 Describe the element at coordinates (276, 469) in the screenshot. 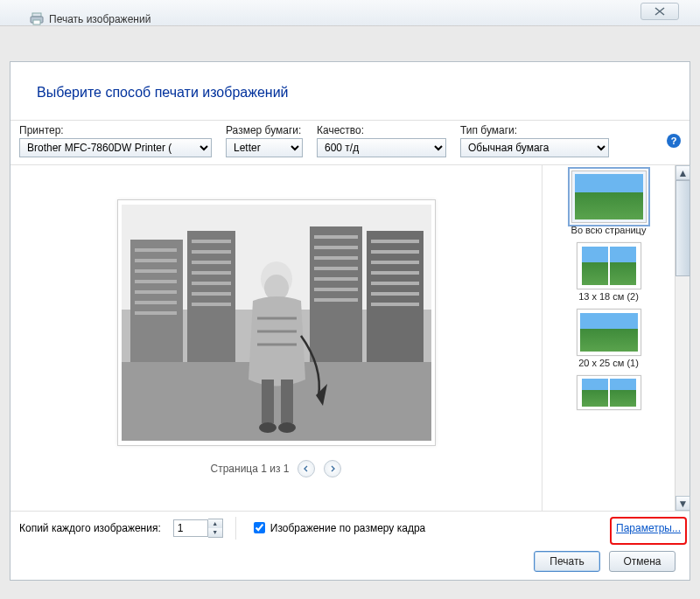

I see `paging: Страница 1 из 1` at that location.